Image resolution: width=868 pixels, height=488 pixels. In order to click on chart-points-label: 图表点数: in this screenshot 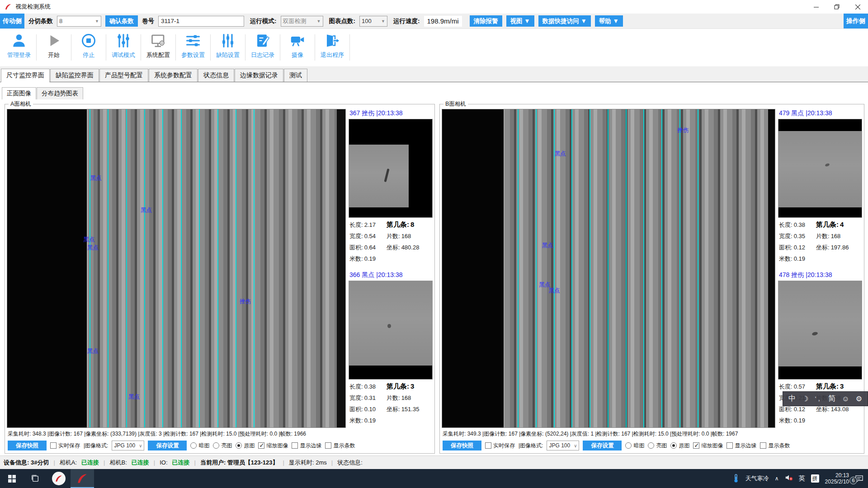, I will do `click(343, 21)`.